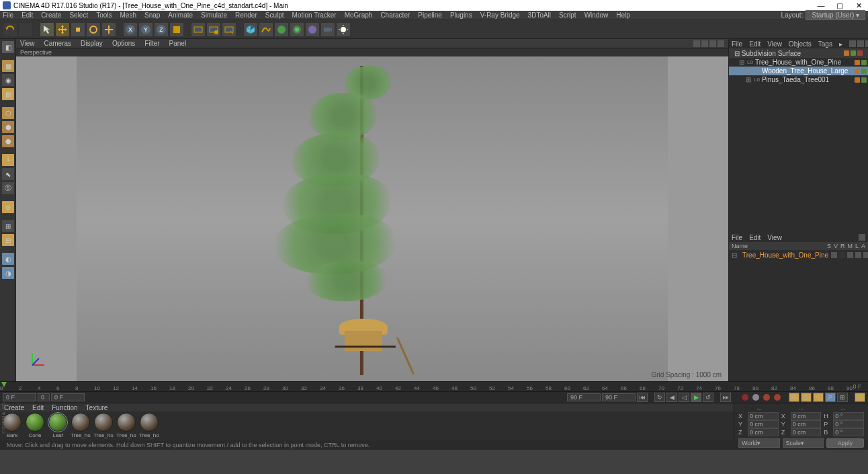 This screenshot has width=868, height=474. I want to click on menu-character: Character, so click(395, 15).